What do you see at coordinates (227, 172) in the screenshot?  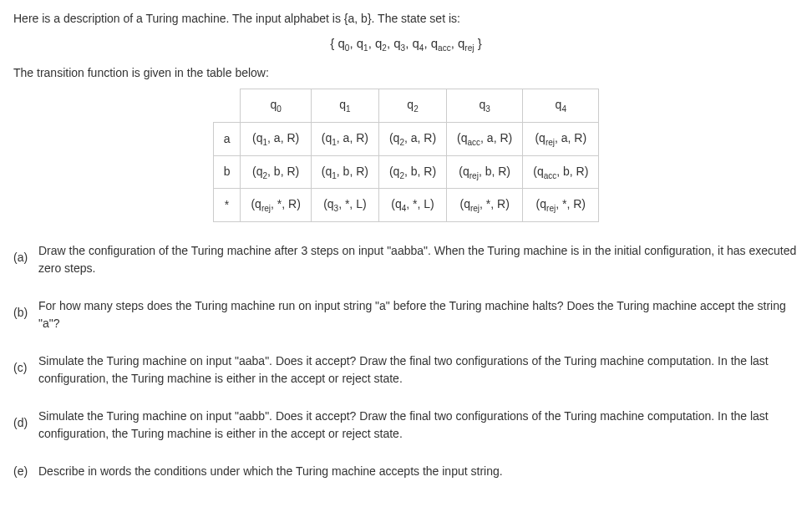 I see `row-symbol: b` at bounding box center [227, 172].